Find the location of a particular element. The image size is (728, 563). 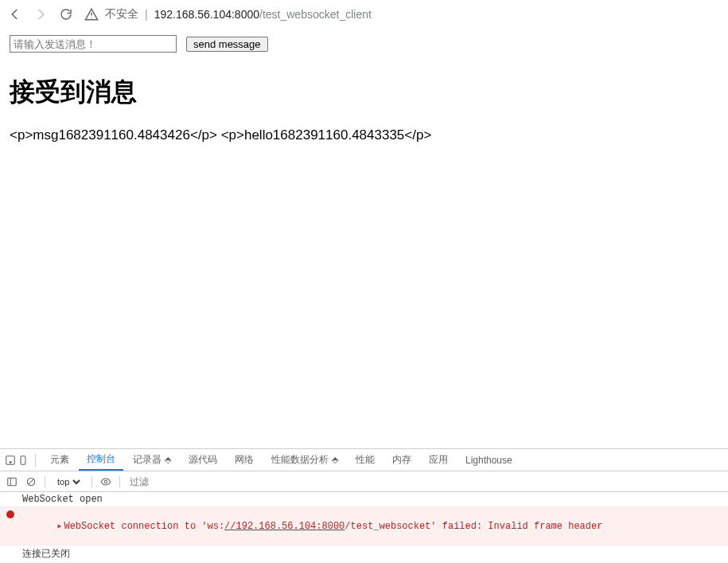

reload-icon is located at coordinates (66, 14).